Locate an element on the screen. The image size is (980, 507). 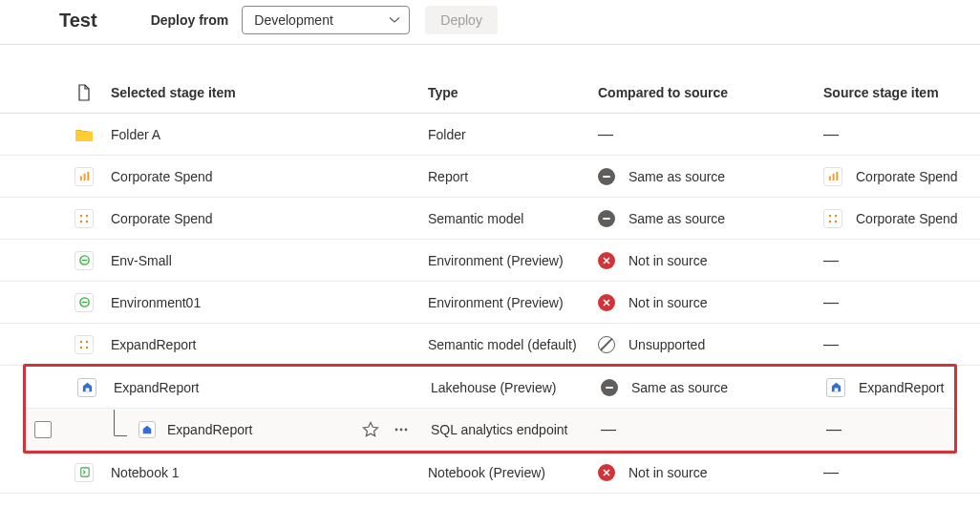
item-type: Semantic model (default) is located at coordinates (502, 345).